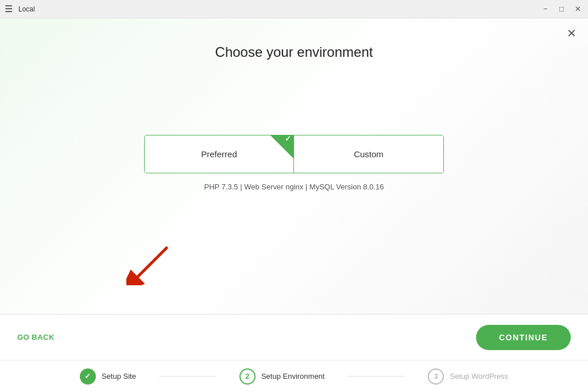 This screenshot has width=588, height=392. Describe the element at coordinates (294, 52) in the screenshot. I see `page-title: Choose your environment` at that location.